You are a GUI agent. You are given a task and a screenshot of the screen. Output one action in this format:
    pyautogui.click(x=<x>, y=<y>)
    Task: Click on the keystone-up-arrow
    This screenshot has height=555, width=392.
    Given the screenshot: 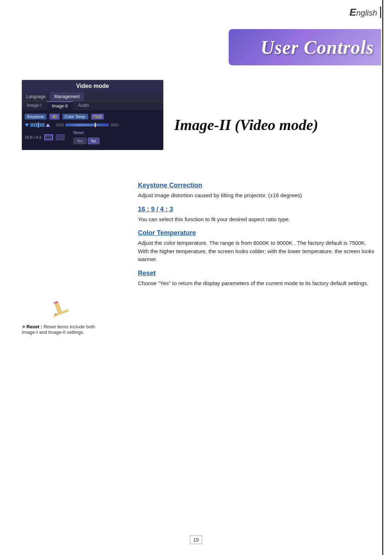 What is the action you would take?
    pyautogui.click(x=48, y=125)
    